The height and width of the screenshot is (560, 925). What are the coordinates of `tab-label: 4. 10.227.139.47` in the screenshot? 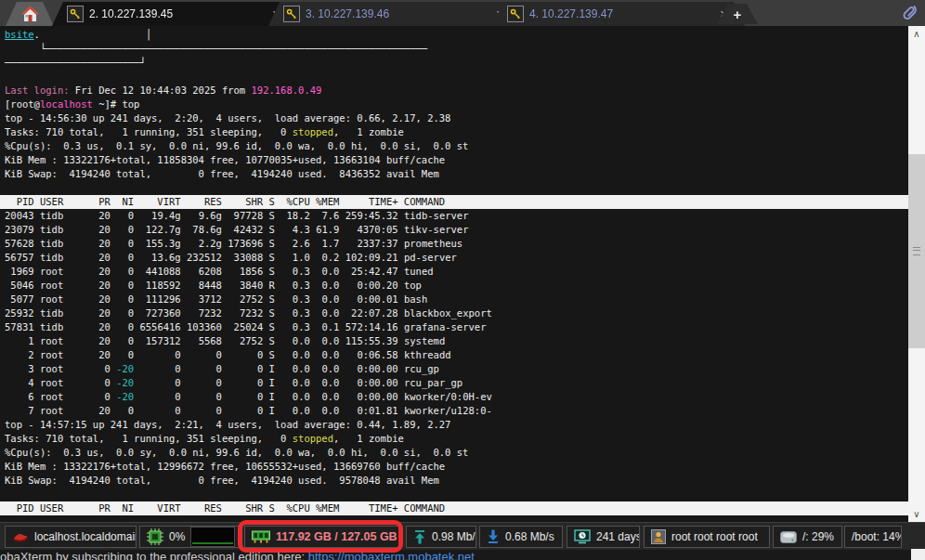 It's located at (622, 14).